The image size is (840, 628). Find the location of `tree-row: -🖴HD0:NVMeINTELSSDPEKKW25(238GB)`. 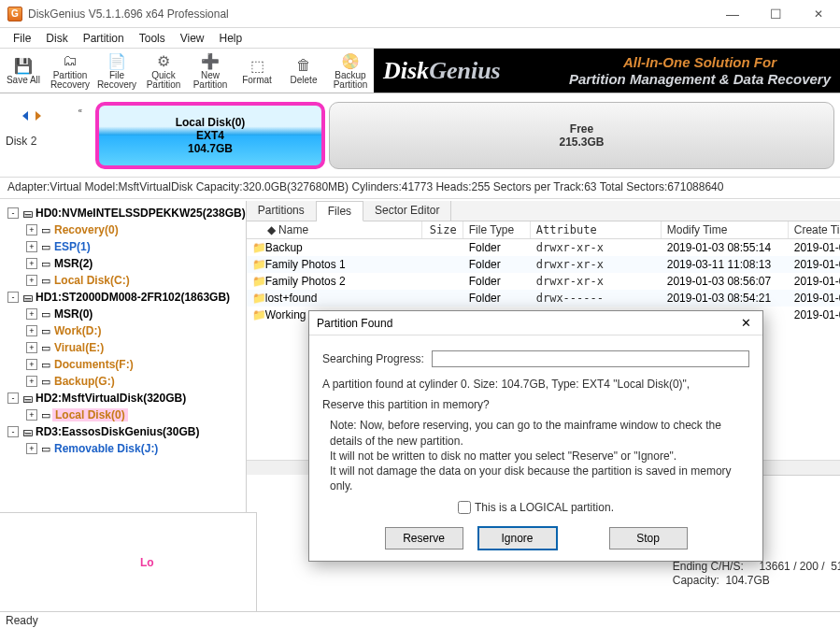

tree-row: -🖴HD0:NVMeINTELSSDPEKKW25(238GB) is located at coordinates (123, 213).